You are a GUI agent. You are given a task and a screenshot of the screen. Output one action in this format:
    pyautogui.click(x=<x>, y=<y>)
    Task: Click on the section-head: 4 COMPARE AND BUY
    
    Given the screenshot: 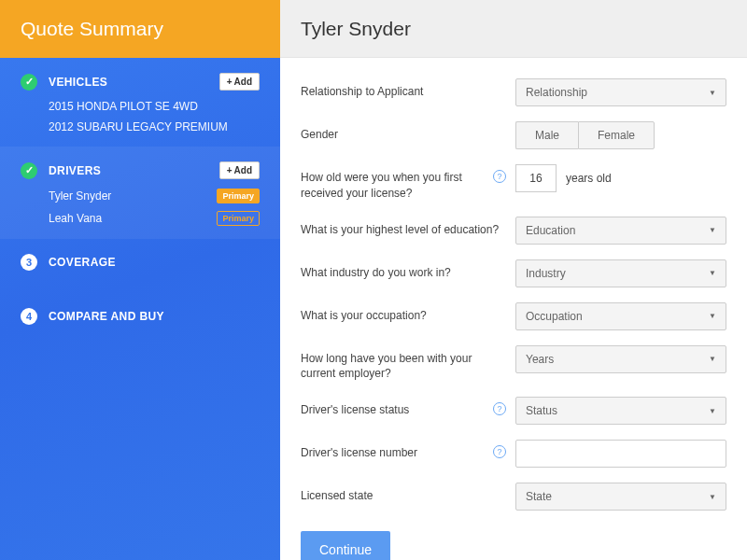 What is the action you would take?
    pyautogui.click(x=140, y=316)
    